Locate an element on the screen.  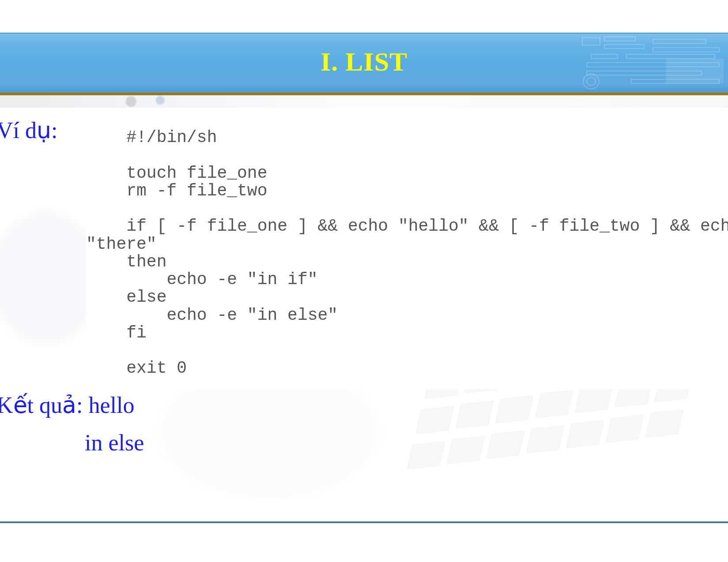
example-label: Ví dụ: is located at coordinates (30, 130).